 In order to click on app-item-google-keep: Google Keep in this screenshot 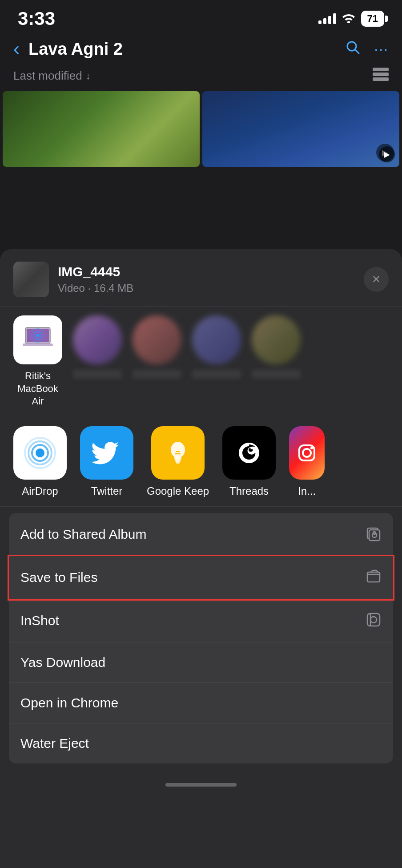, I will do `click(178, 462)`.